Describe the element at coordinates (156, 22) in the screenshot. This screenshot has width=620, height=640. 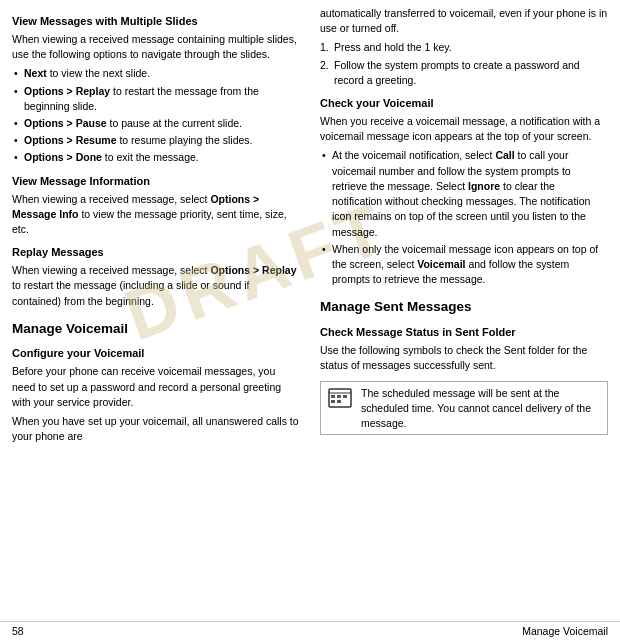
I see `view-multiple-slides-heading: View Messages with Multiple Slides` at that location.